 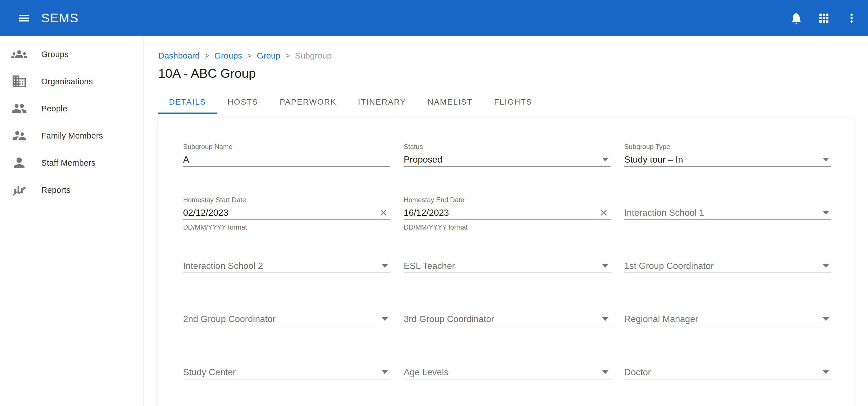 What do you see at coordinates (210, 372) in the screenshot?
I see `field-value-study-center: Study Center` at bounding box center [210, 372].